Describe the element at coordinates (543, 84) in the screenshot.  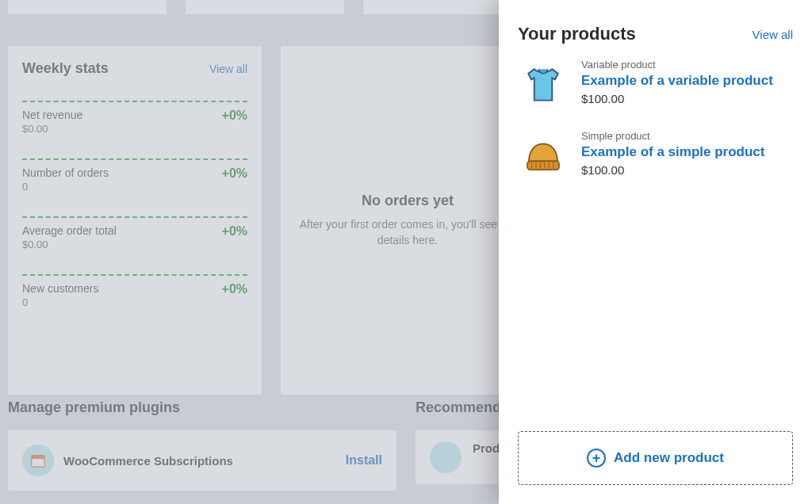
I see `product-thumb-shirt` at that location.